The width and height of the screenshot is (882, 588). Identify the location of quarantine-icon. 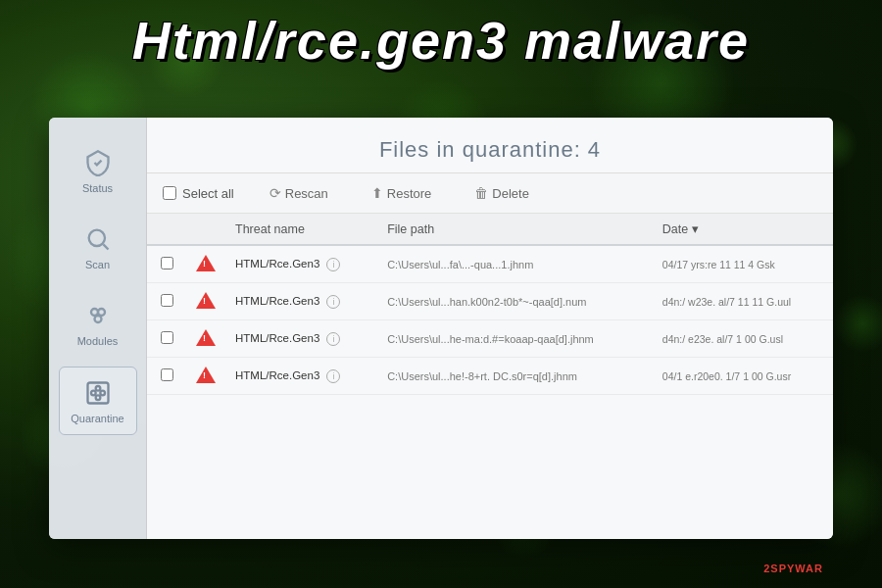
(98, 393).